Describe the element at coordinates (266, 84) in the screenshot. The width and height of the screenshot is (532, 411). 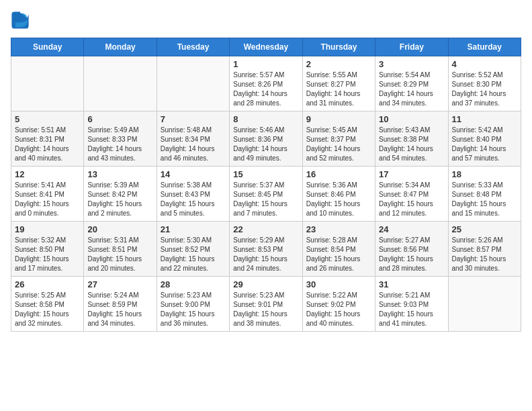
I see `calendar-cell: 1Sunrise: 5:57 AM Sunset: 8:26 PM Daylig…` at that location.